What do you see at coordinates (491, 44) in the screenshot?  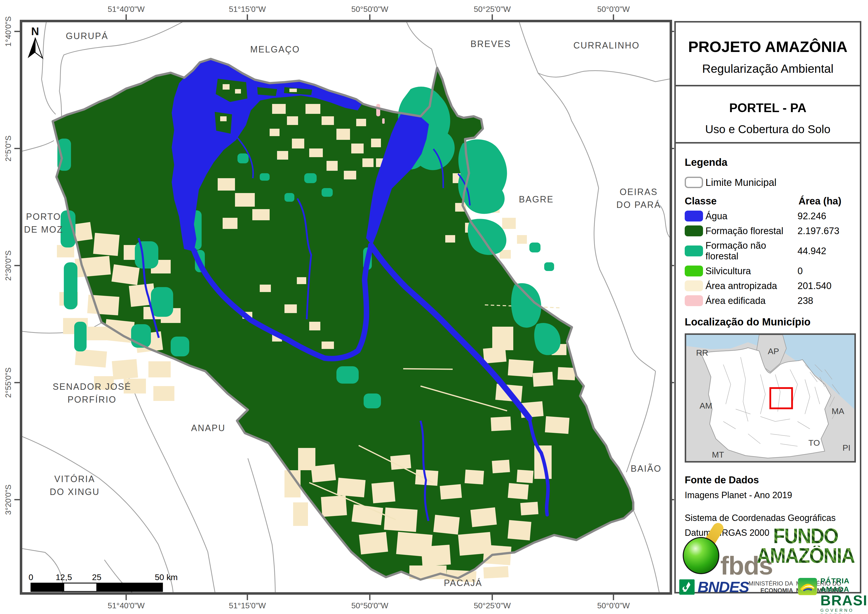 I see `map-label-breves: BREVES` at bounding box center [491, 44].